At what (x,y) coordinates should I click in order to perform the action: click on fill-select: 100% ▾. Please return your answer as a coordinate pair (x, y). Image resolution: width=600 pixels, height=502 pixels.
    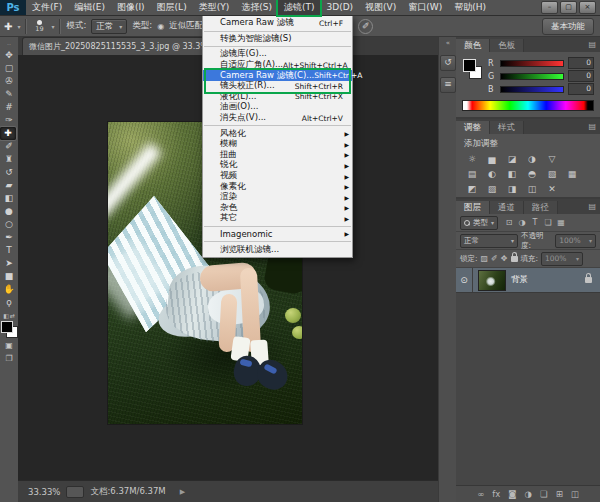
    Looking at the image, I should click on (562, 259).